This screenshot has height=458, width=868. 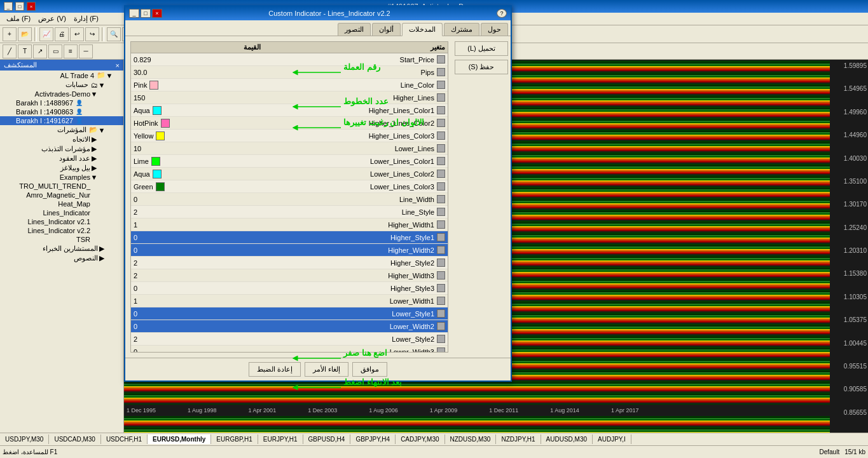 What do you see at coordinates (327, 370) in the screenshot?
I see `cancel-button: إلغاء الأمر` at bounding box center [327, 370].